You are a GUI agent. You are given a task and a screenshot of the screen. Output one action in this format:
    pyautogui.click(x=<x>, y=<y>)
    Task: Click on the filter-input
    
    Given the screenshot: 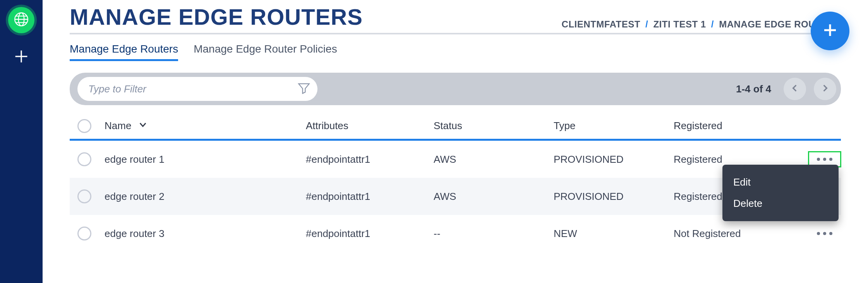 What is the action you would take?
    pyautogui.click(x=193, y=89)
    